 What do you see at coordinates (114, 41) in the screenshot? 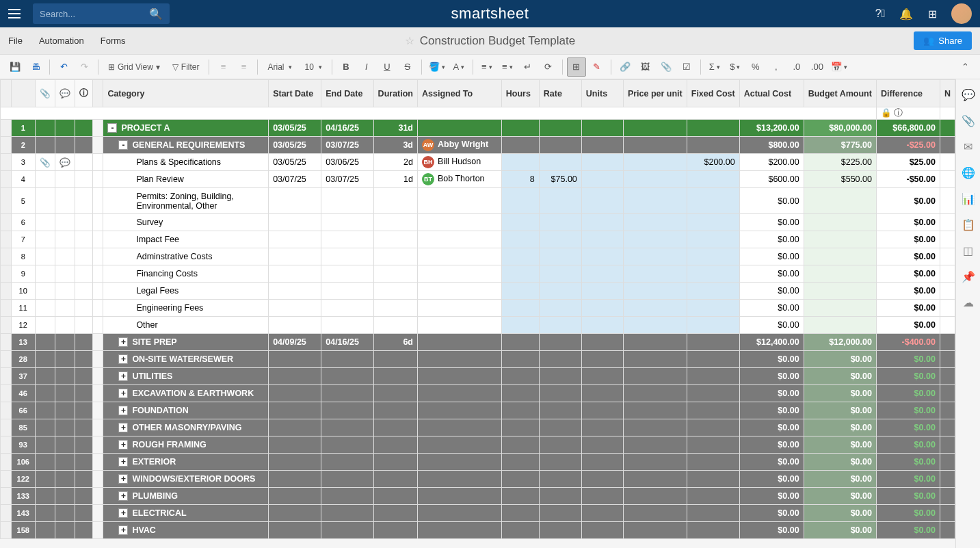
I see `menu-forms: Forms` at bounding box center [114, 41].